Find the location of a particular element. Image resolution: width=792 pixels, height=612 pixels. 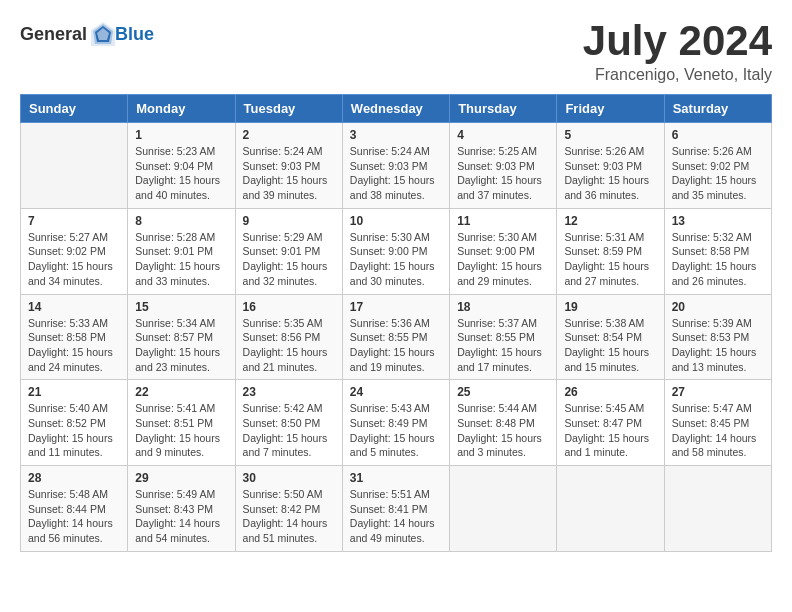

day-info: Sunrise: 5:28 AM Sunset: 9:01 PM Dayligh… is located at coordinates (181, 260).